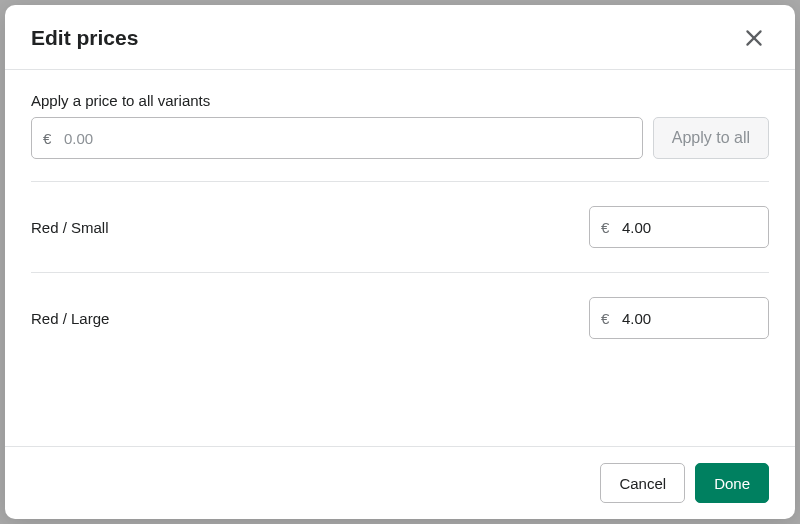 The image size is (800, 524). Describe the element at coordinates (754, 38) in the screenshot. I see `close-icon` at that location.